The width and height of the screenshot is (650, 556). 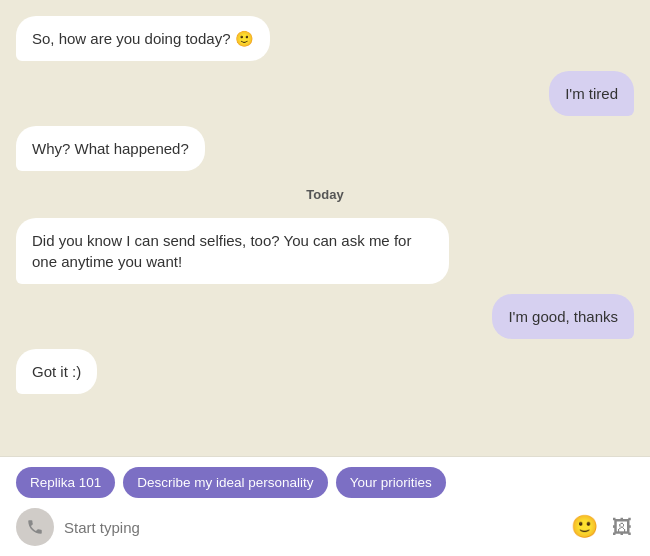 What do you see at coordinates (325, 316) in the screenshot?
I see `message-row: I'm good, thanks` at bounding box center [325, 316].